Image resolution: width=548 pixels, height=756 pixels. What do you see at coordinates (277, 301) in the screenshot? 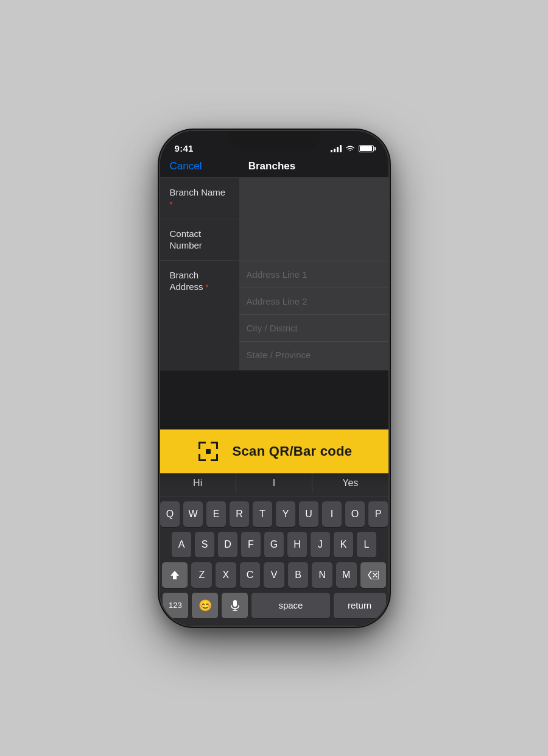
I see `address-line2-placeholder: Address Line 2` at bounding box center [277, 301].